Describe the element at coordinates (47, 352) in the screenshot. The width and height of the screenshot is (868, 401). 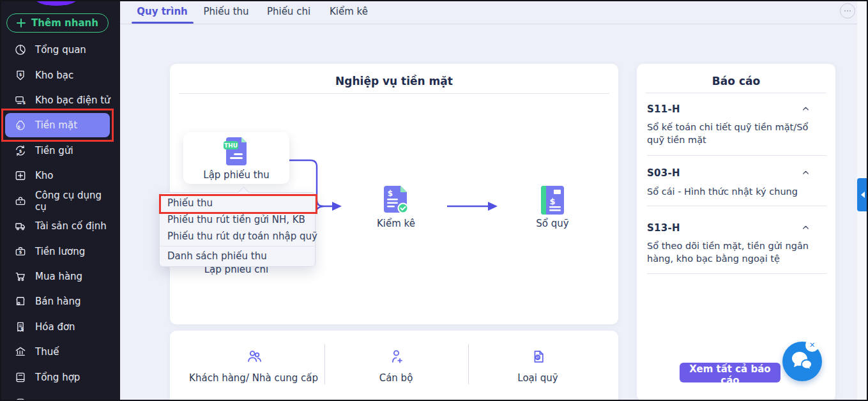
I see `sidebar-item-label: Thuế` at that location.